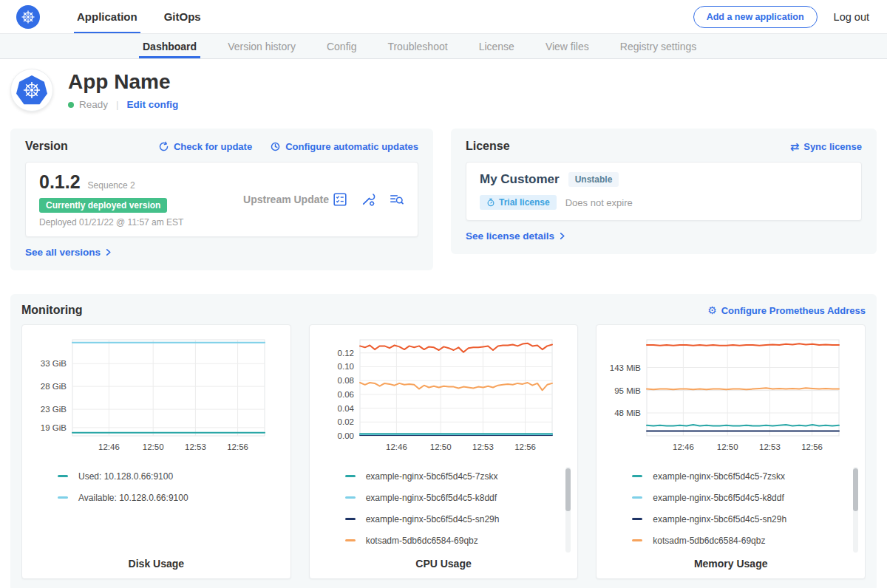  What do you see at coordinates (149, 395) in the screenshot?
I see `chart-plot: 12:4612:5012:5312:5633 GiB28 GiB23 GiB19…` at bounding box center [149, 395].